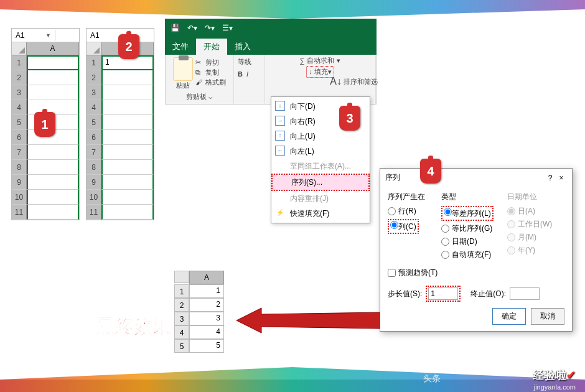  Describe the element at coordinates (548, 316) in the screenshot. I see `cancel-button: 取消` at that location.